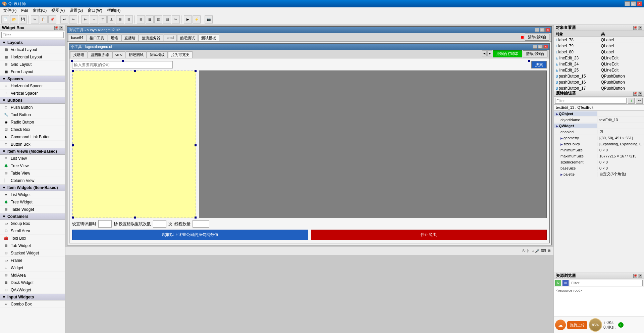  I want to click on widget-tool-button: 🔧 Tool Button, so click(33, 115).